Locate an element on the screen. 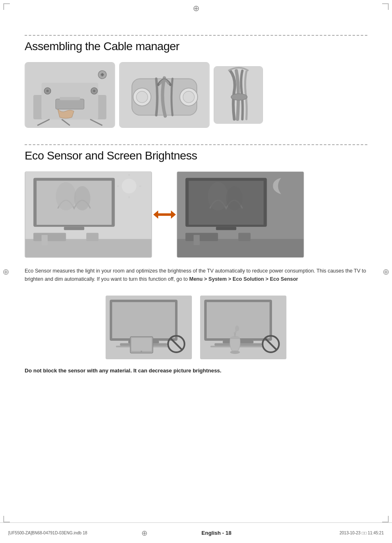 Image resolution: width=392 pixels, height=543 pixels. sensor-images-row is located at coordinates (196, 327).